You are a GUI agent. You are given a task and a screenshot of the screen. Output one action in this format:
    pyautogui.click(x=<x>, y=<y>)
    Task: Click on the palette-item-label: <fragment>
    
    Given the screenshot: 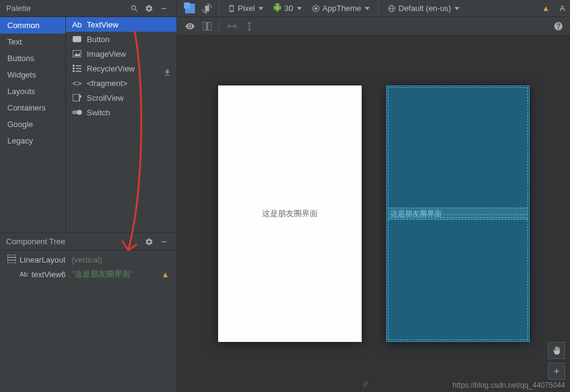 What is the action you would take?
    pyautogui.click(x=108, y=83)
    